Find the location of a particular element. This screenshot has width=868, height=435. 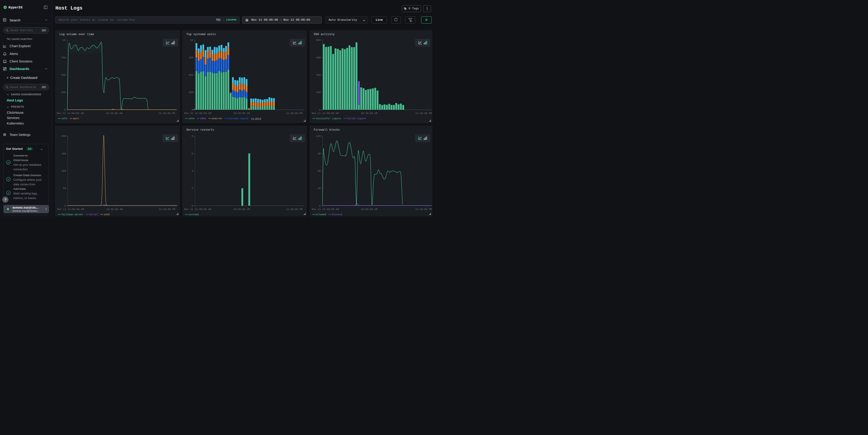

svg-text: anacron is located at coordinates (217, 119).